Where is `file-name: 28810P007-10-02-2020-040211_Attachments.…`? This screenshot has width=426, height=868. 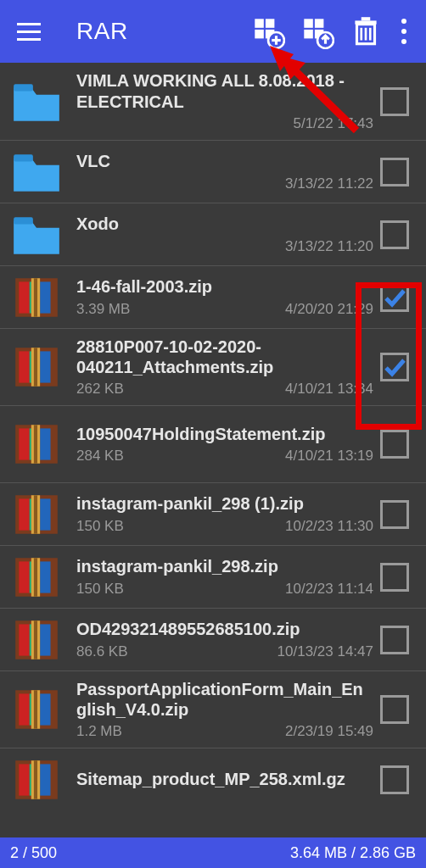 file-name: 28810P007-10-02-2020-040211_Attachments.… is located at coordinates (225, 358).